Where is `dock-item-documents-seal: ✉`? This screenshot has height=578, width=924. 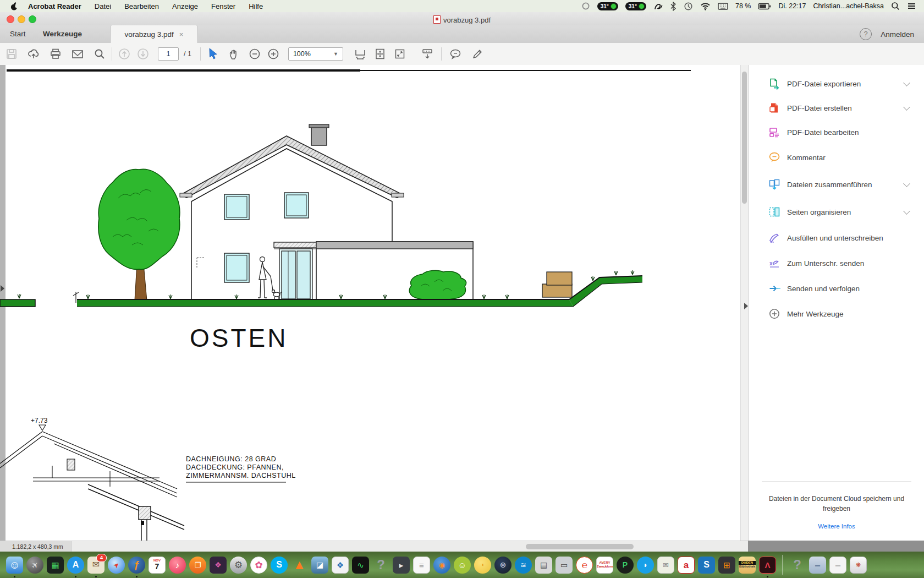 dock-item-documents-seal: ✉ is located at coordinates (666, 565).